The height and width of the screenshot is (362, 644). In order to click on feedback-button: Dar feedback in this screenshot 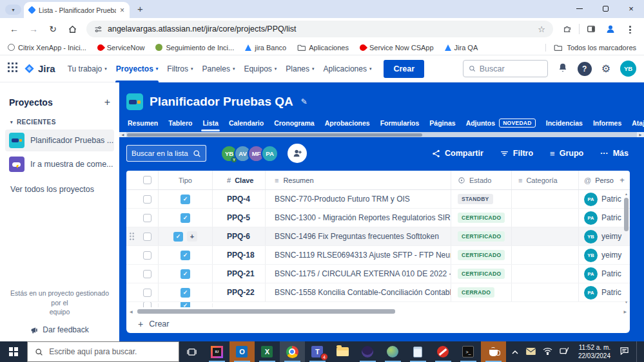, I will do `click(59, 330)`.